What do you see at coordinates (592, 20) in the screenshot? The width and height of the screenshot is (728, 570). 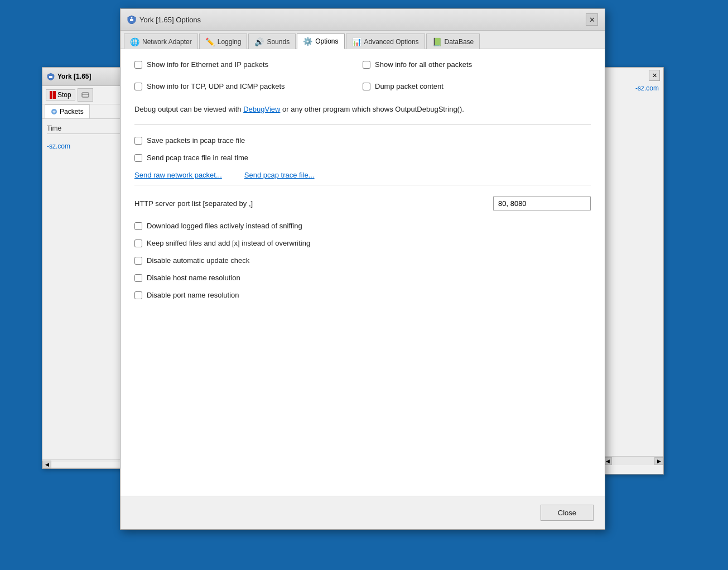 I see `dialog-close-button: ✕` at bounding box center [592, 20].